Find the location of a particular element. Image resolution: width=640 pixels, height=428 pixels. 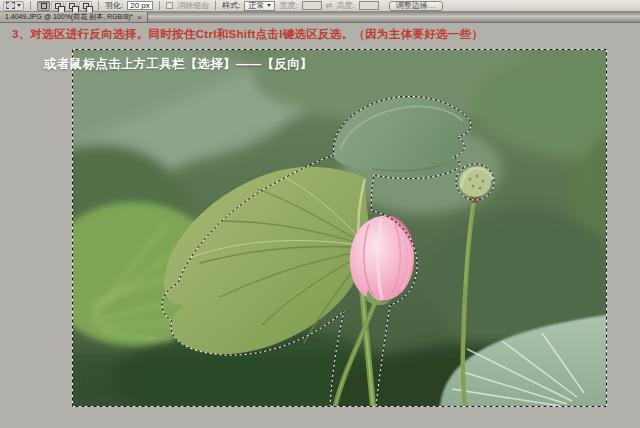

swap-dimensions-icon: ⇄ is located at coordinates (330, 6).